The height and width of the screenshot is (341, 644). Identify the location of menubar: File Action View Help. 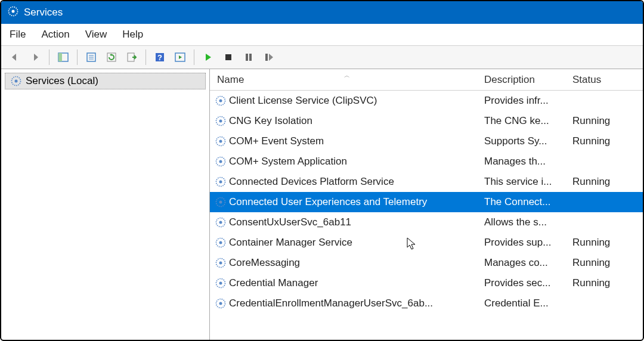
(322, 35).